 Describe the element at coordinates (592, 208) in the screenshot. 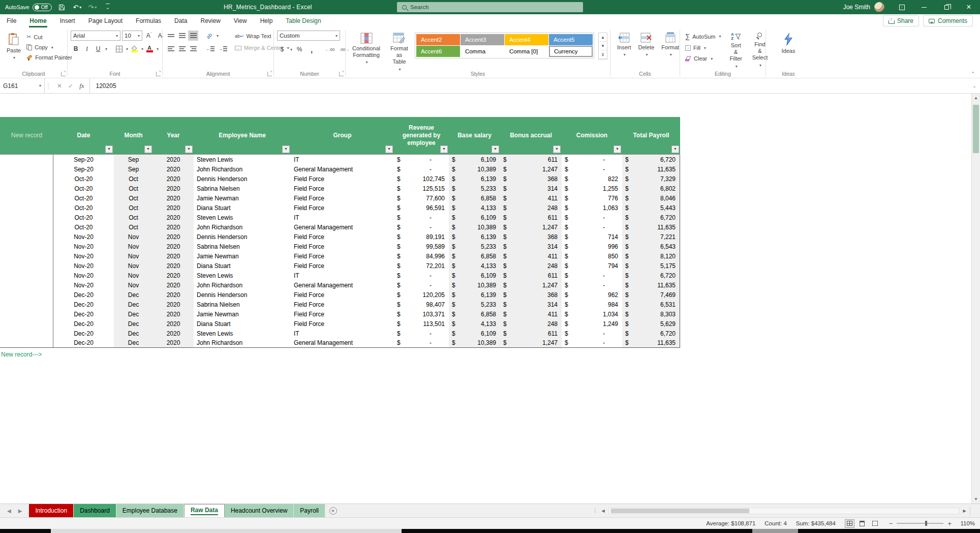

I see `cell: $1,063` at that location.